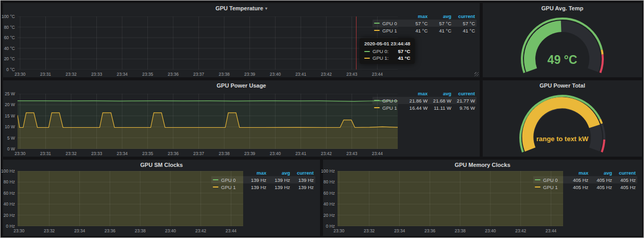 This screenshot has width=644, height=238. I want to click on y-tick-label: 25 W, so click(10, 94).